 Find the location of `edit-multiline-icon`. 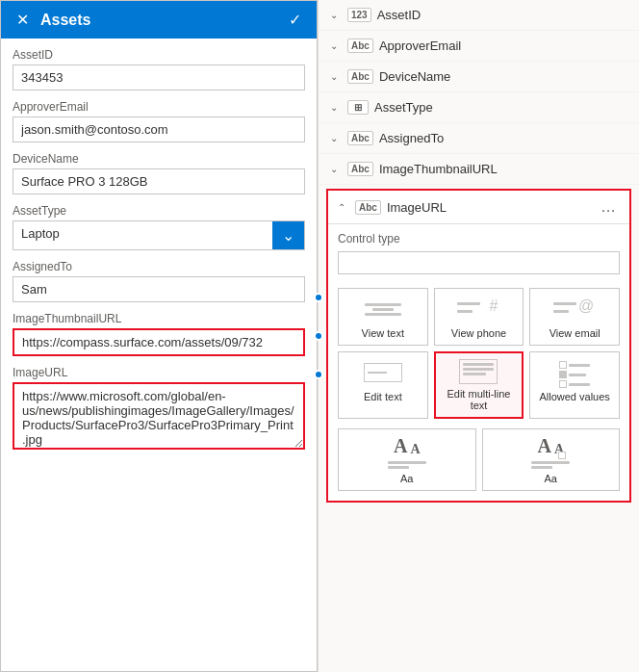

edit-multiline-icon is located at coordinates (478, 372).